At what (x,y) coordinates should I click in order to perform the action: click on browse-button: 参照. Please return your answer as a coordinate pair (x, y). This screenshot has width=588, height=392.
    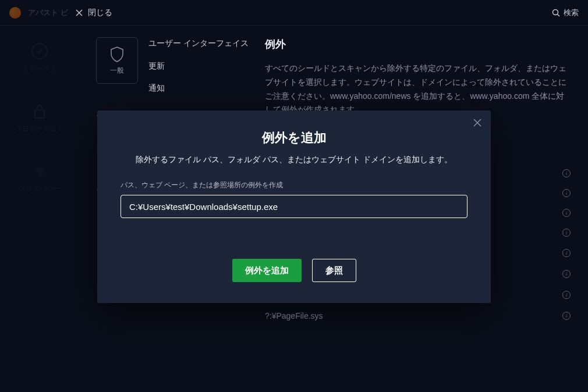
    Looking at the image, I should click on (334, 270).